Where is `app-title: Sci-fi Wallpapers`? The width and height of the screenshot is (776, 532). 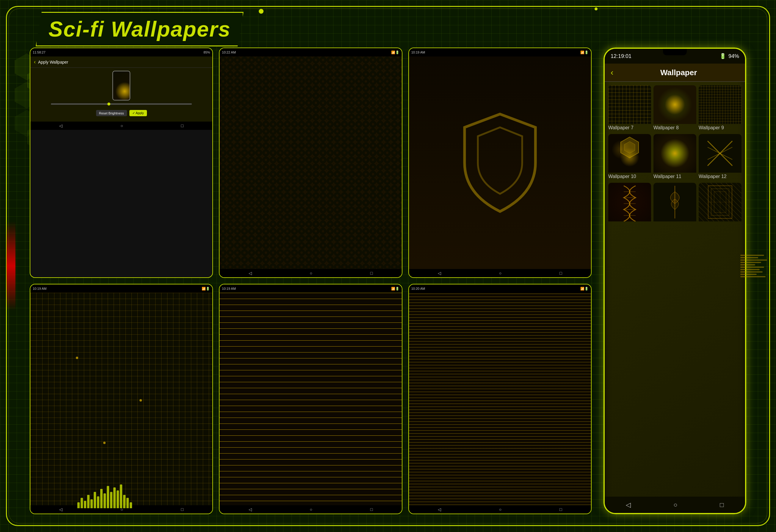 app-title: Sci-fi Wallpapers is located at coordinates (140, 29).